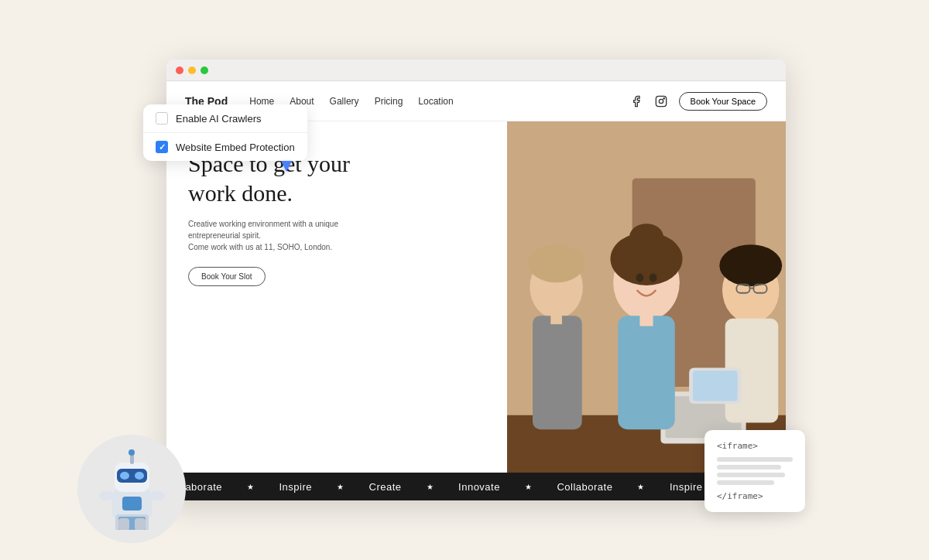 The height and width of the screenshot is (560, 929). Describe the element at coordinates (723, 101) in the screenshot. I see `book-space-button: Book Your Space` at that location.